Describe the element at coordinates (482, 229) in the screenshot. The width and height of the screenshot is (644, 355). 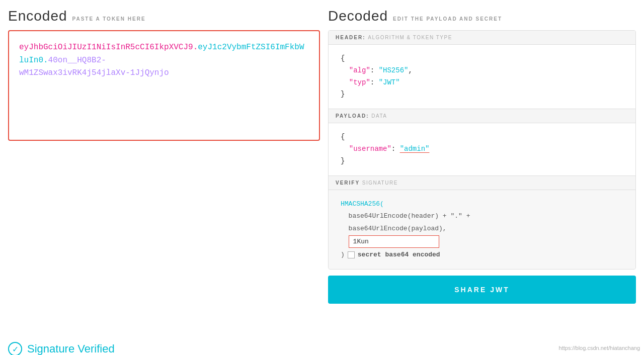
I see `verify-line2: base64UrlEncode(payload),` at that location.